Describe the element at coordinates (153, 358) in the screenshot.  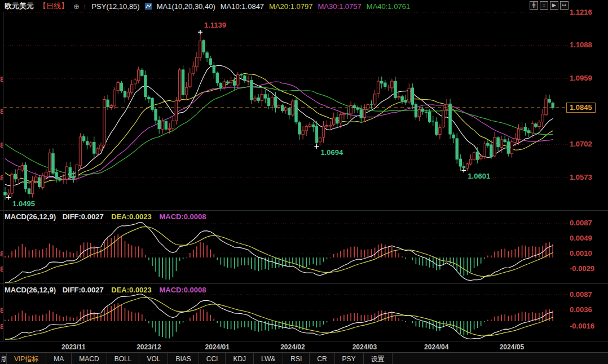
I see `tab-vol: VOL` at that location.